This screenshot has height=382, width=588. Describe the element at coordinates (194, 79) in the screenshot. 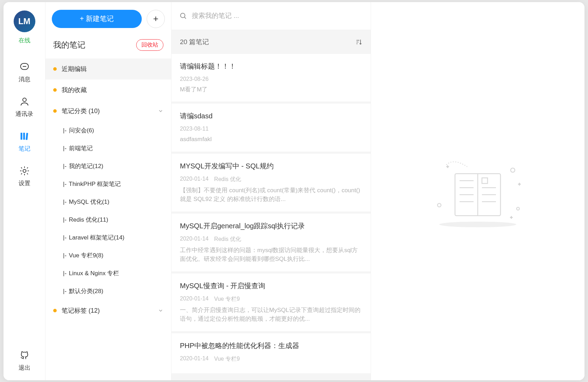

I see `note-date: 2023-08-26` at that location.